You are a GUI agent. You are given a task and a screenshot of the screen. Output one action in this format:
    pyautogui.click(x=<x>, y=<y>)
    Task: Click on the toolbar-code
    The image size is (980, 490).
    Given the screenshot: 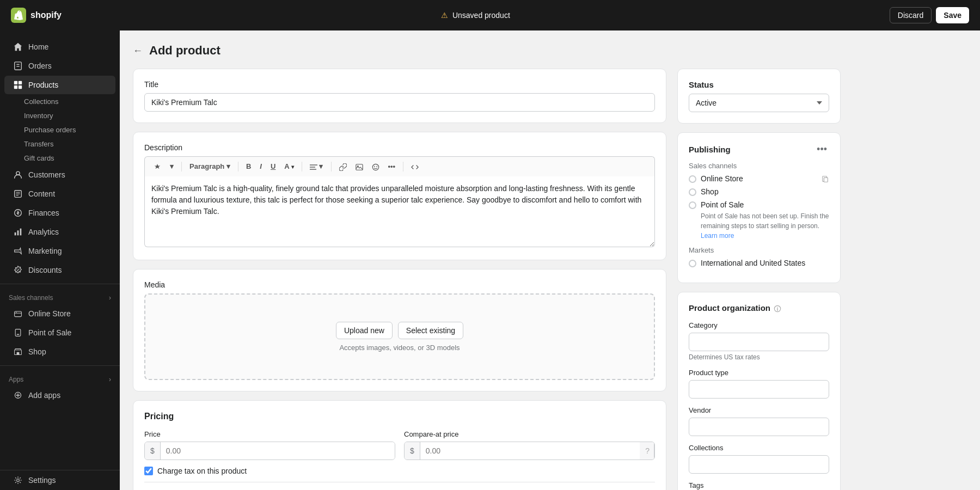 What is the action you would take?
    pyautogui.click(x=415, y=167)
    